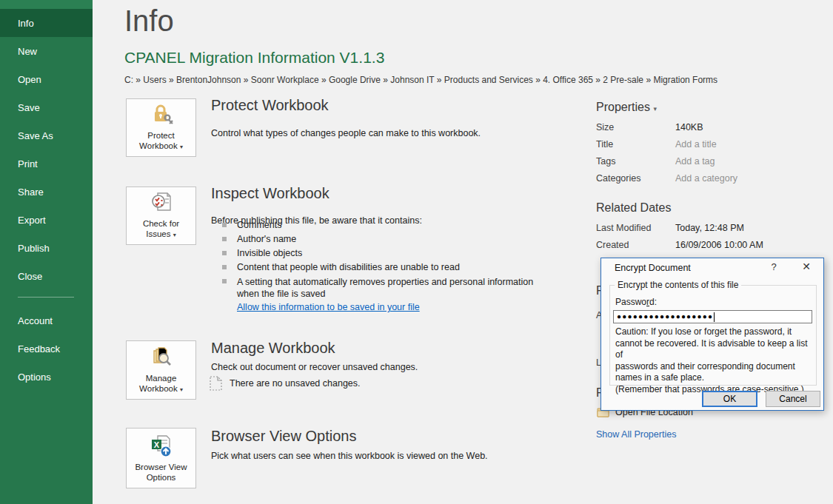 Image resolution: width=833 pixels, height=504 pixels. I want to click on browser-view-icon: X, so click(161, 446).